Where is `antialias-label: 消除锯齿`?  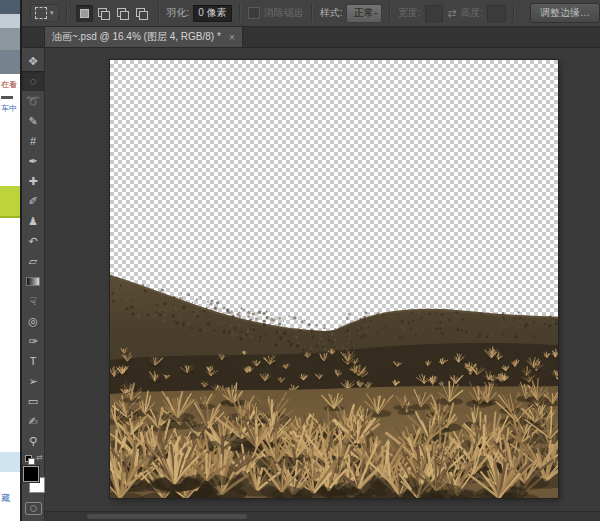 antialias-label: 消除锯齿 is located at coordinates (284, 13).